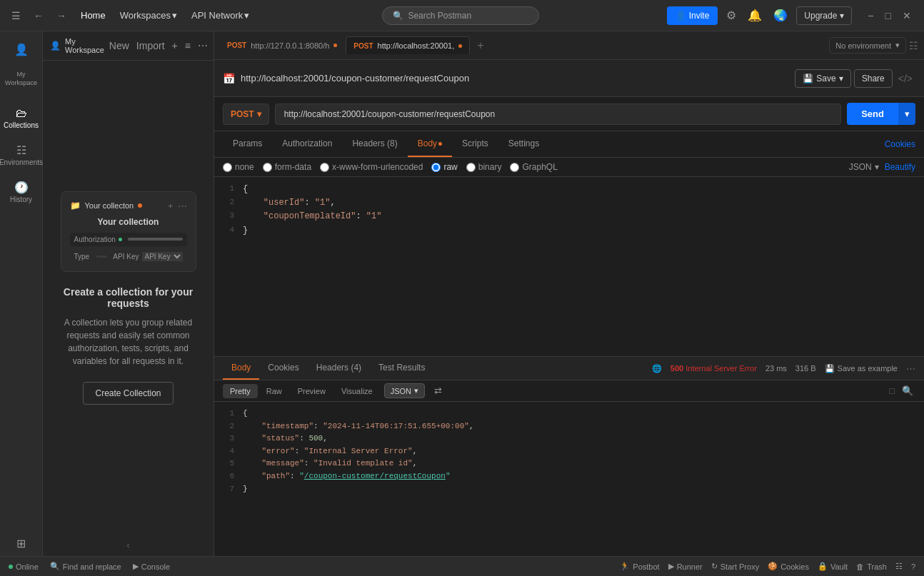  Describe the element at coordinates (911, 368) in the screenshot. I see `response-more-button: ⋯` at that location.